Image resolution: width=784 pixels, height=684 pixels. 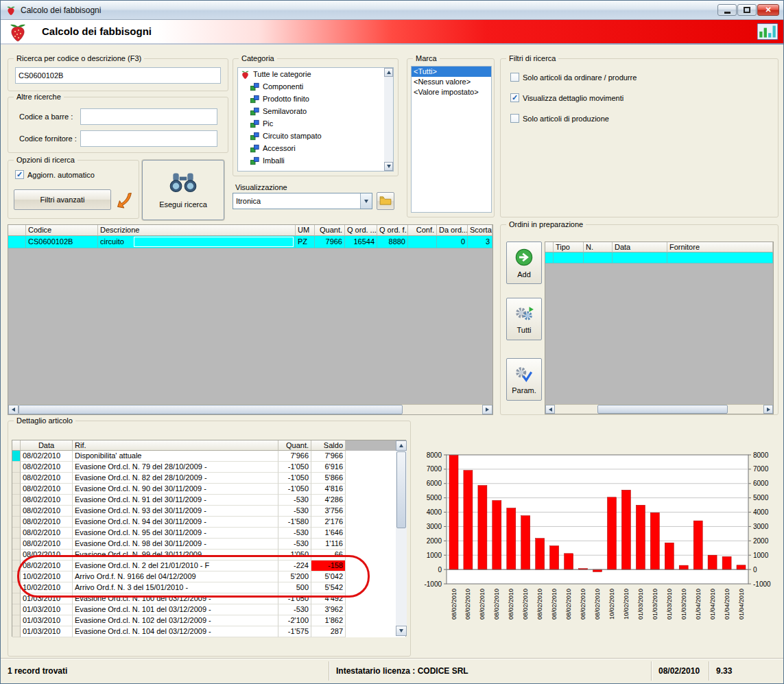 I want to click on detail-row: 01/03/2010 Evasione Ord.cl. N. 102 del 0…, so click(x=209, y=621).